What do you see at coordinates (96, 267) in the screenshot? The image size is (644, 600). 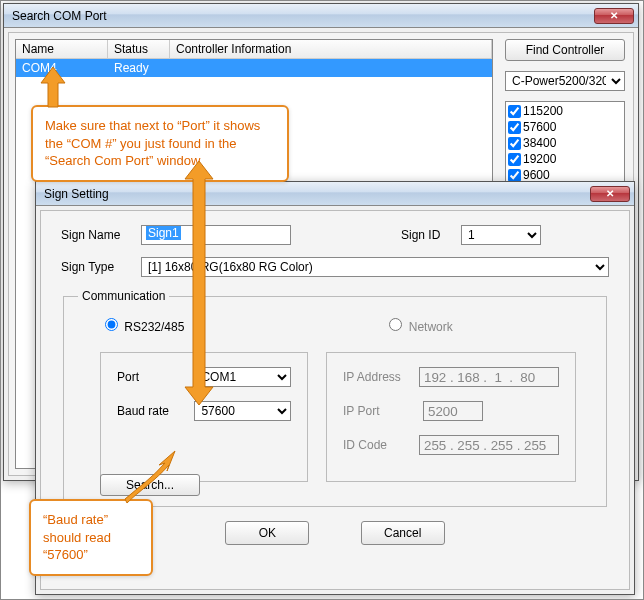 I see `label-sign-type: Sign Type` at bounding box center [96, 267].